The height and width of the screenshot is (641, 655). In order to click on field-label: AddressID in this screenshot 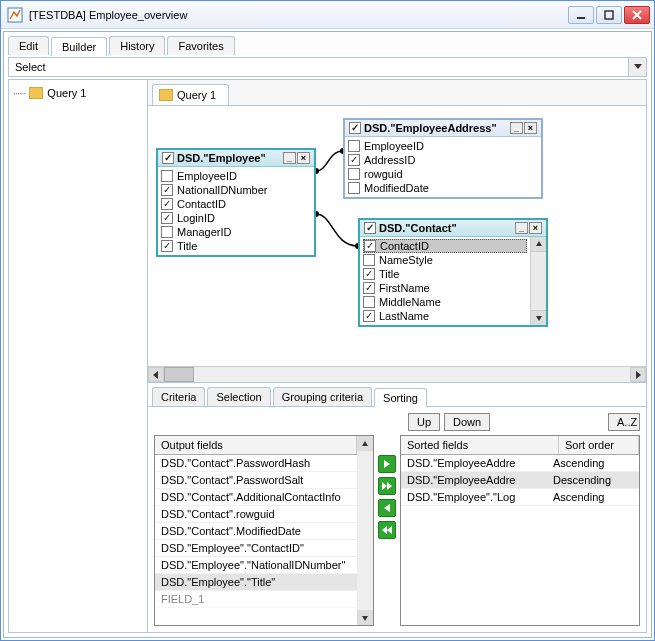, I will do `click(390, 160)`.